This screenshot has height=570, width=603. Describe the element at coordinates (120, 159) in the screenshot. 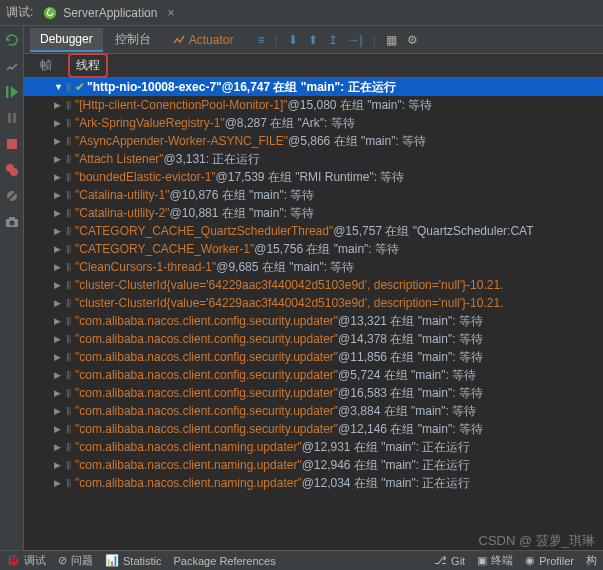

I see `thread-name: "Attach Listener"` at that location.